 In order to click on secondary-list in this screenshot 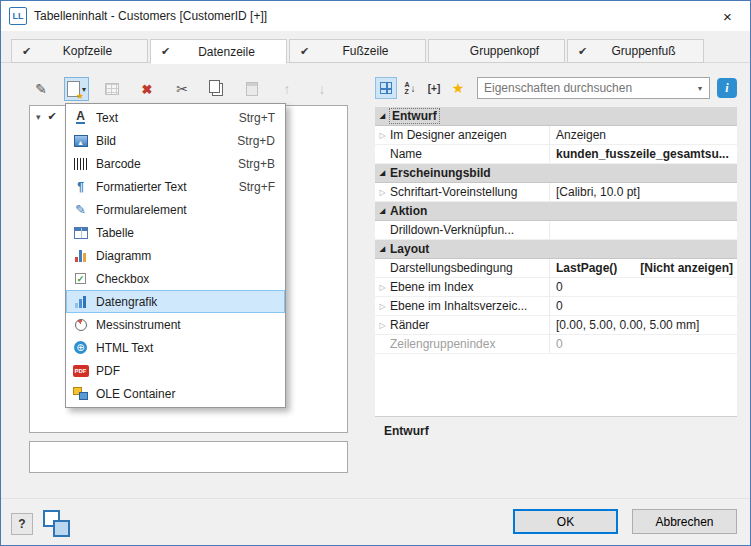, I will do `click(188, 457)`.